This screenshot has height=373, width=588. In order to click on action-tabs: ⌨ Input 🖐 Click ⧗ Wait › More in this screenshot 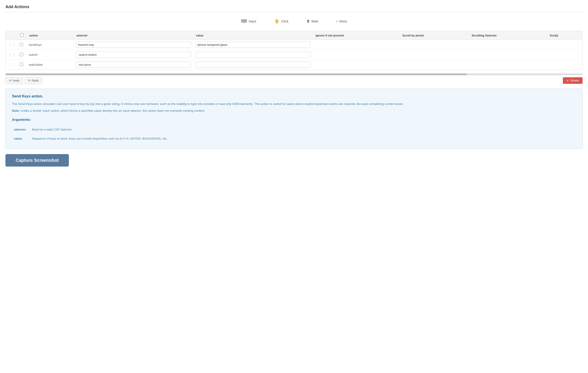, I will do `click(294, 21)`.